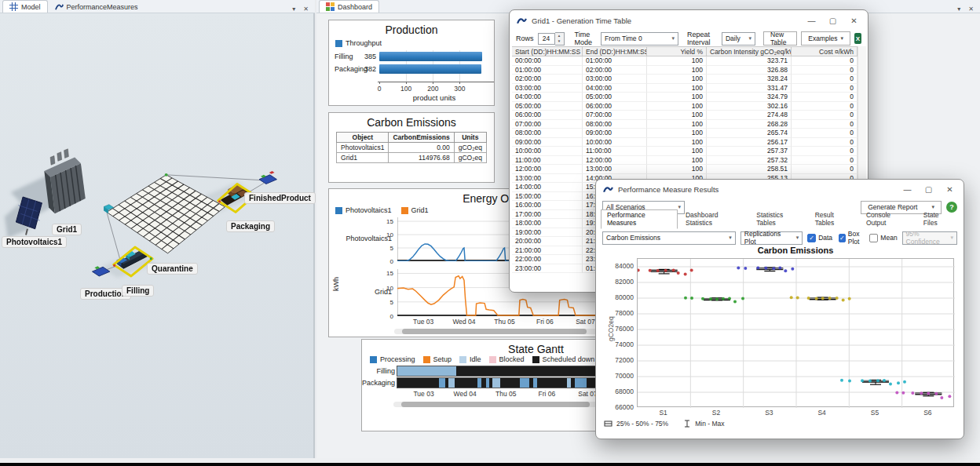 The height and width of the screenshot is (466, 980). Describe the element at coordinates (547, 39) in the screenshot. I see `rows-value: 24` at that location.